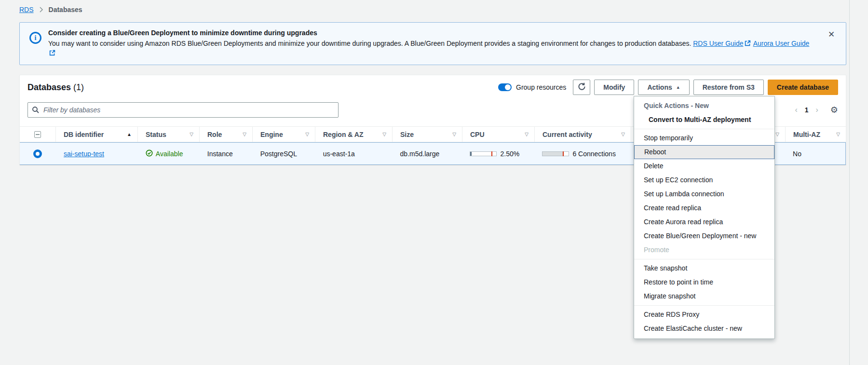  What do you see at coordinates (36, 38) in the screenshot?
I see `info-icon: i` at bounding box center [36, 38].